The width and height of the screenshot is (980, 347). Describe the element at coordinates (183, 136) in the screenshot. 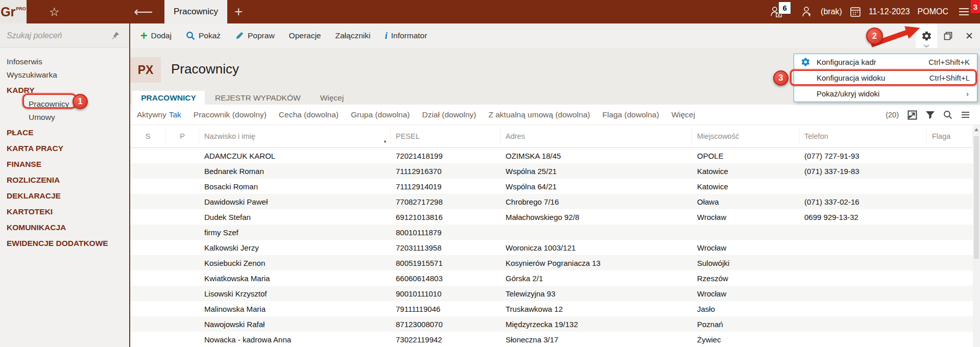

I see `column-header-p: P` at that location.